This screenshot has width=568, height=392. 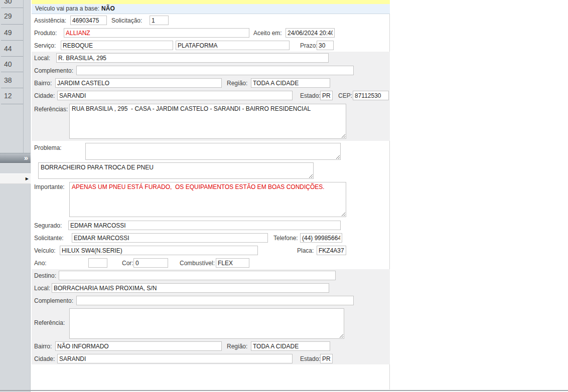 I want to click on produto-label: Produto:, so click(x=45, y=33).